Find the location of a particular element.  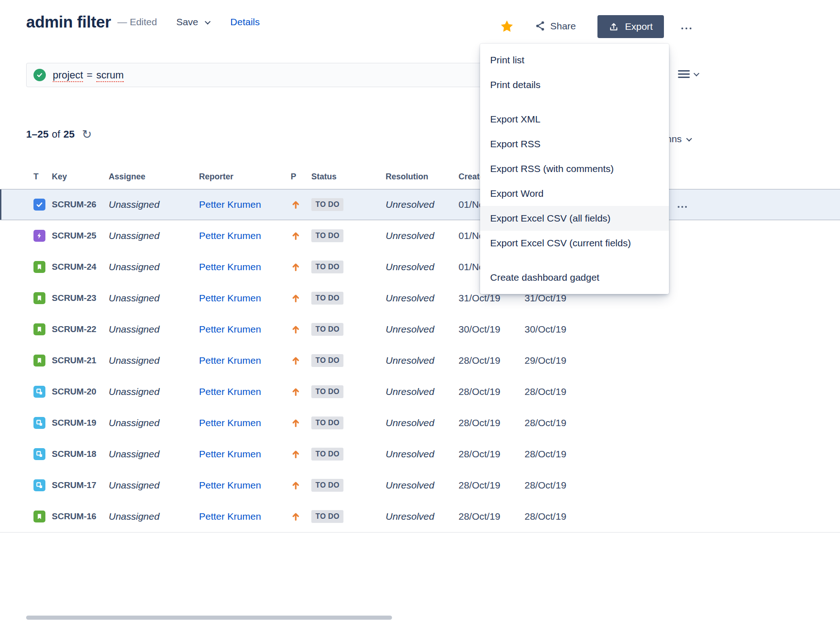

details-link: Details is located at coordinates (245, 22).